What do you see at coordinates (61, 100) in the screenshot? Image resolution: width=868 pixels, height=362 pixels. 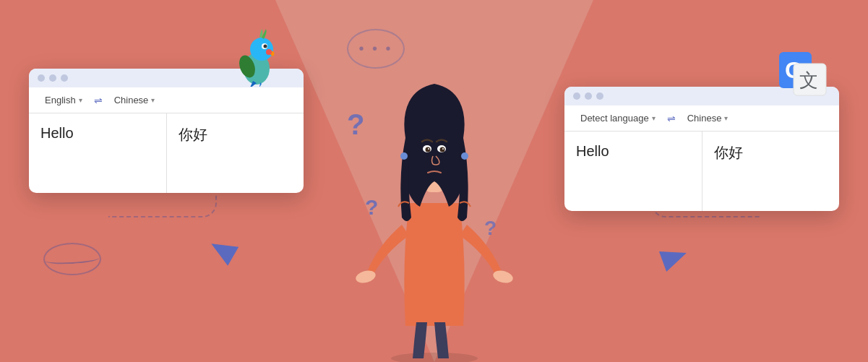 I see `left-source-lang-label: English` at bounding box center [61, 100].